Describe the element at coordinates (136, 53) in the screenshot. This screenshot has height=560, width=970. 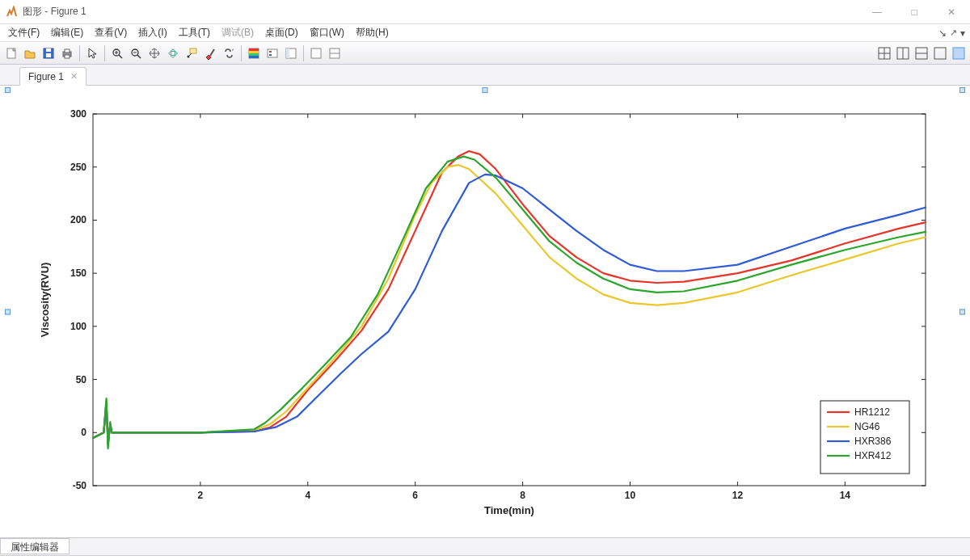
I see `zoom-out-icon` at that location.